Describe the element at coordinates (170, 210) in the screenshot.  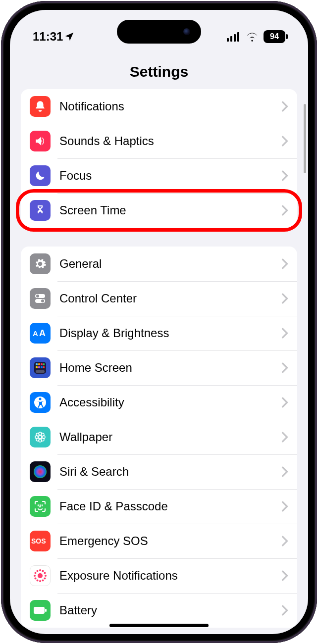
I see `row-label: Screen Time` at that location.